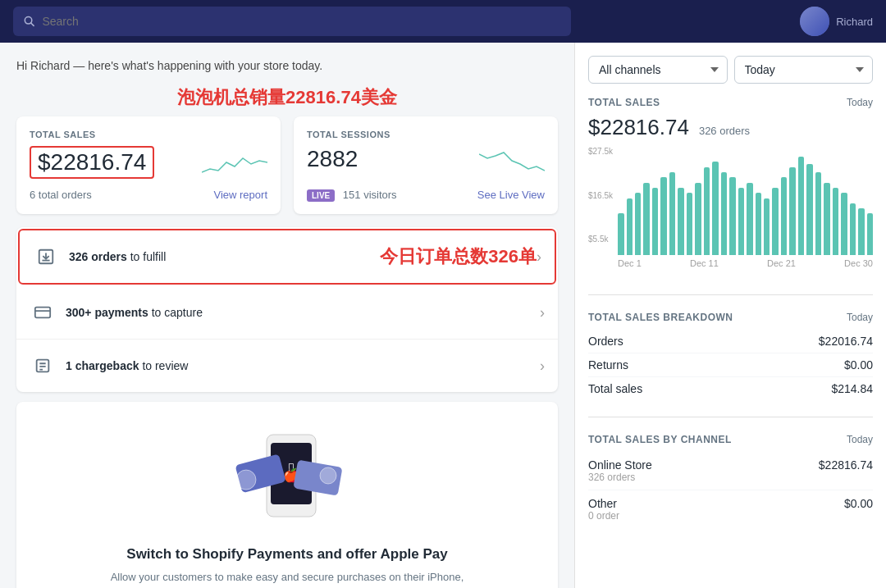 The width and height of the screenshot is (886, 588). Describe the element at coordinates (730, 366) in the screenshot. I see `breakdown-row-returns: Returns $0.00` at that location.